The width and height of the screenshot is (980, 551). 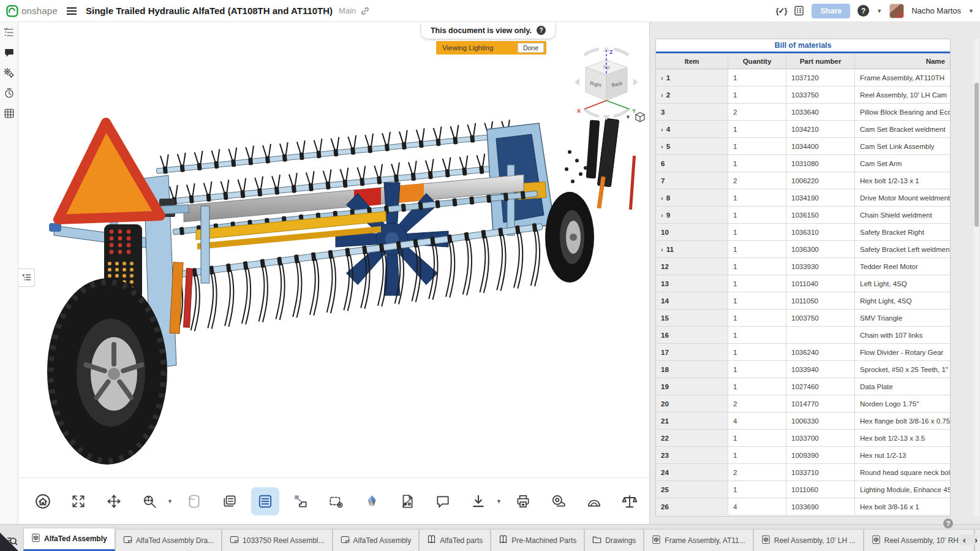 What do you see at coordinates (936, 11) in the screenshot?
I see `user-name: Nacho Martos` at bounding box center [936, 11].